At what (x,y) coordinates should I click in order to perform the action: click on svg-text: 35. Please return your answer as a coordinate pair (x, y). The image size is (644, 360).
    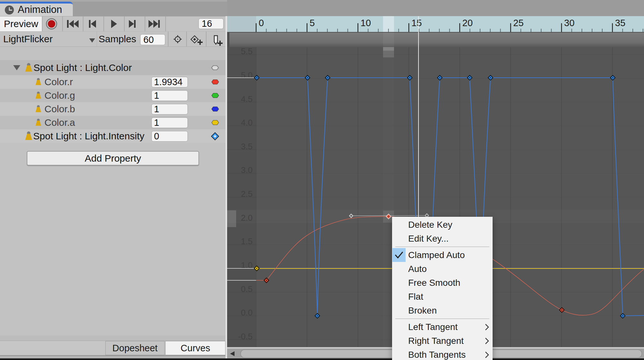
    Looking at the image, I should click on (620, 23).